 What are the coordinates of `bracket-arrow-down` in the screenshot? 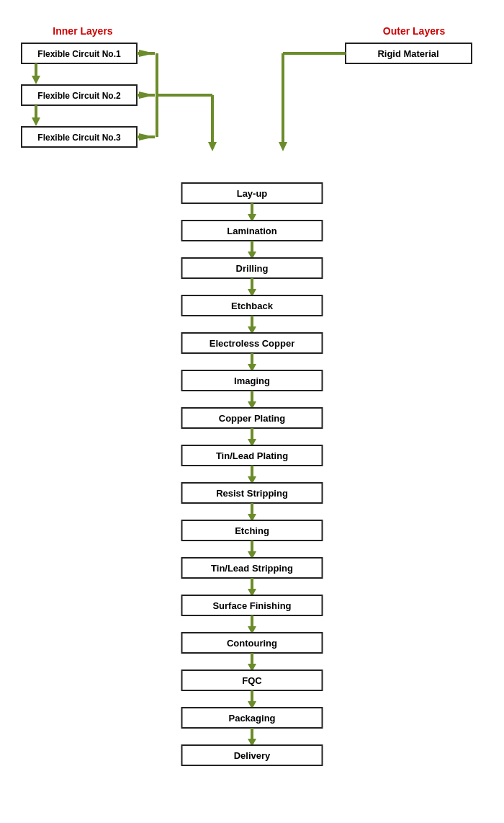 It's located at (212, 147).